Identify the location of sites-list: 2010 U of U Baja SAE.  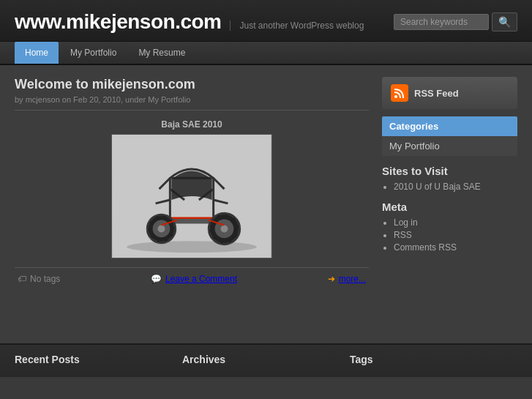
(449, 187).